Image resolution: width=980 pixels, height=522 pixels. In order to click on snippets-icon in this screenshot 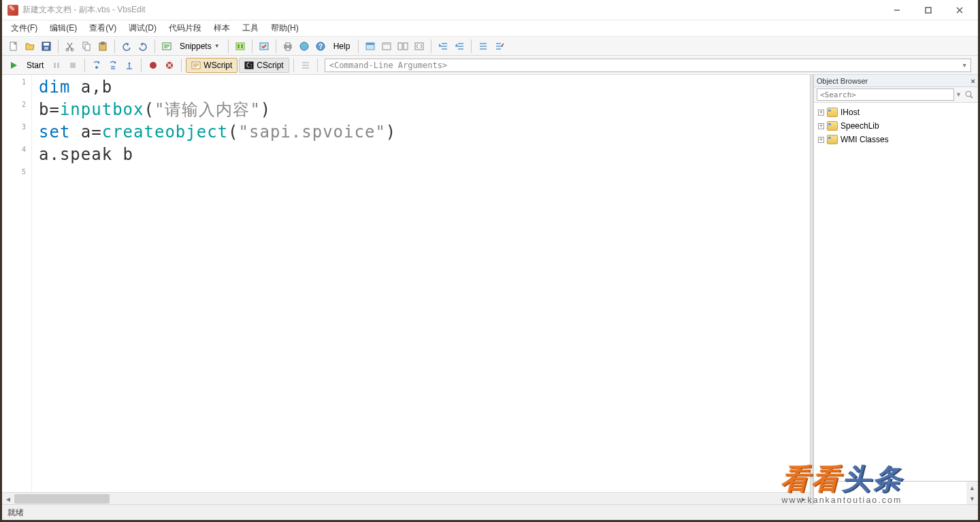, I will do `click(167, 46)`.